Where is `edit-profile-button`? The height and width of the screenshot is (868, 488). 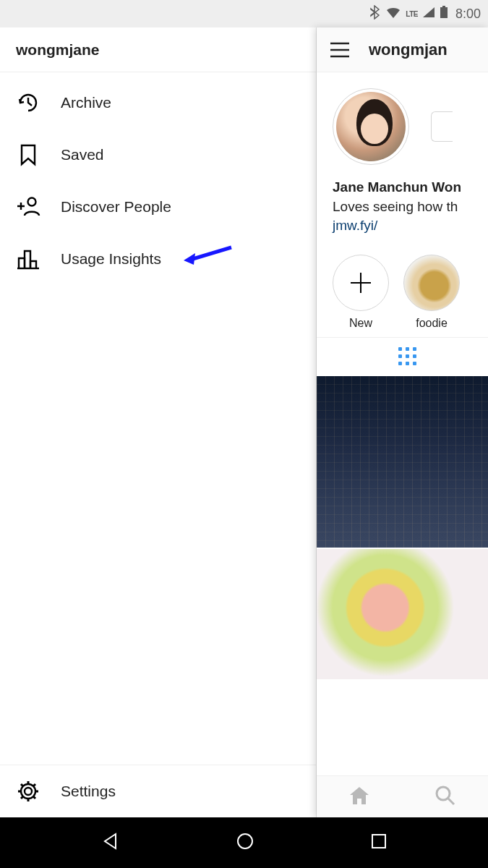 edit-profile-button is located at coordinates (442, 127).